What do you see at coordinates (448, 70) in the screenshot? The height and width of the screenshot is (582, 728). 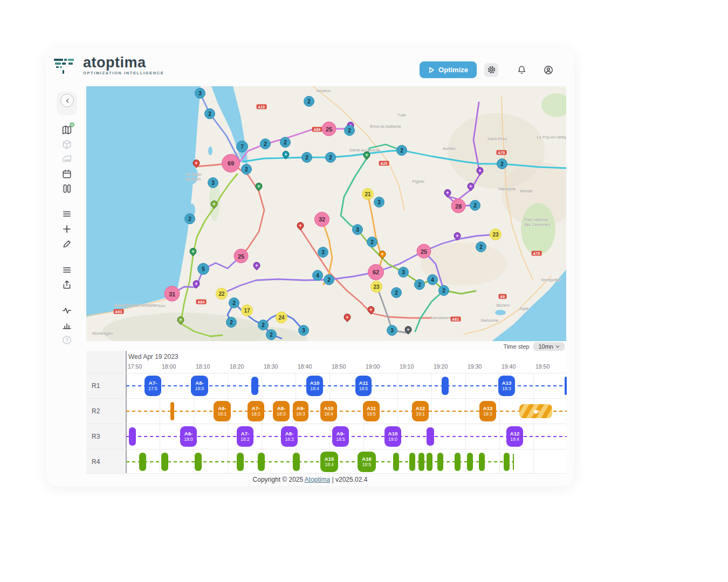 I see `optimize-button: Optimize` at bounding box center [448, 70].